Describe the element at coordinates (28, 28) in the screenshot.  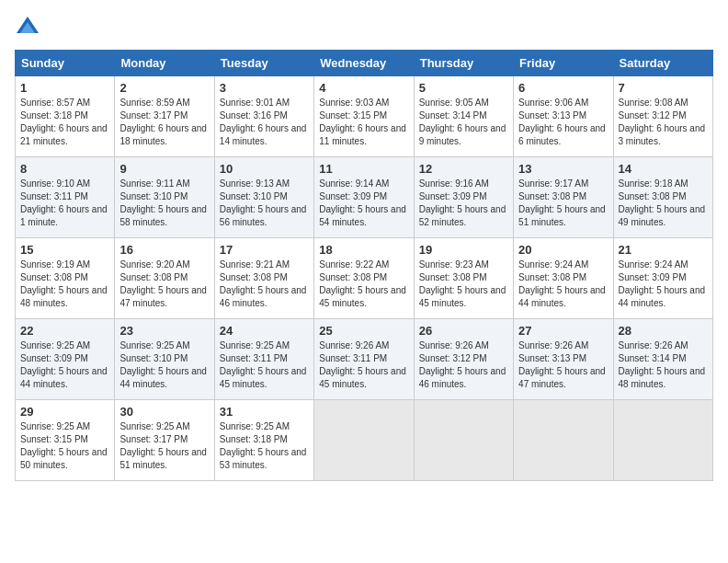
I see `logo-icon` at that location.